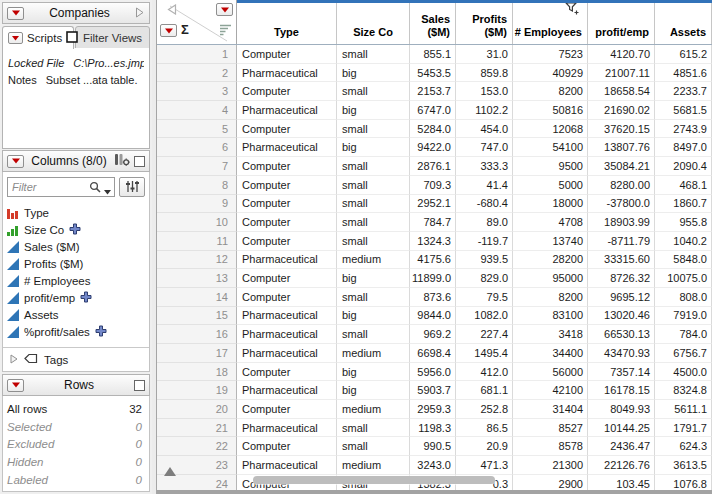 The height and width of the screenshot is (494, 712). I want to click on table-cell: 41.4, so click(484, 186).